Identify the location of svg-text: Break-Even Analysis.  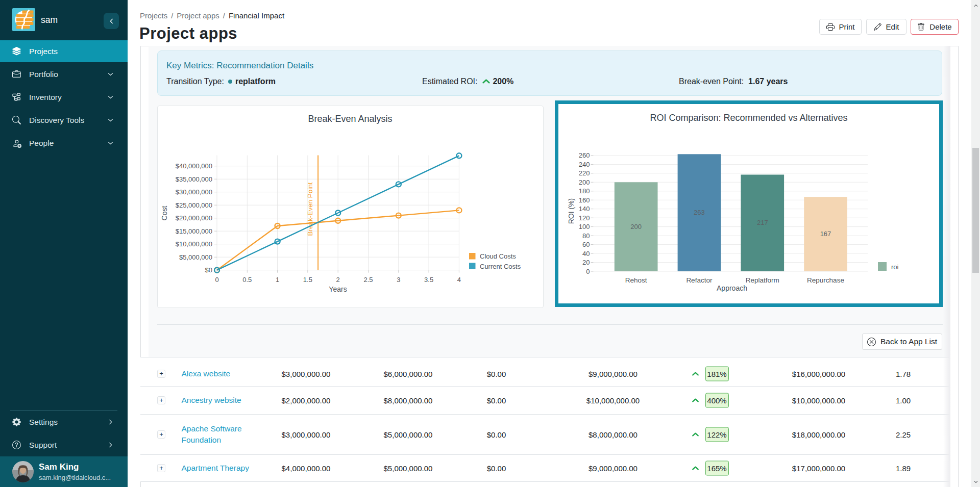
(350, 119).